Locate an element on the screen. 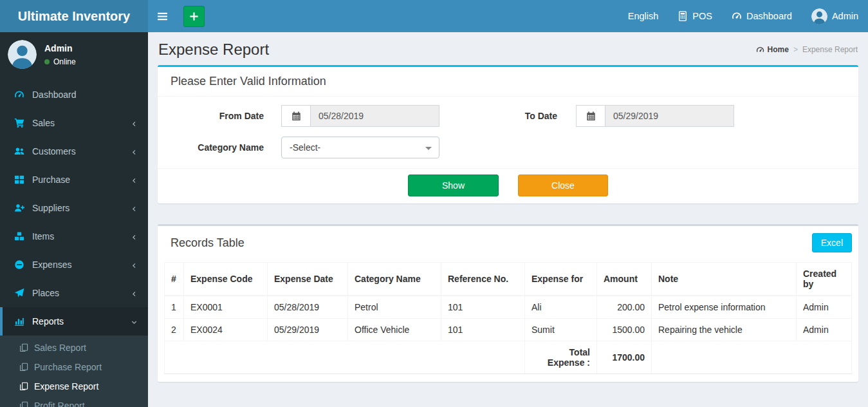 The height and width of the screenshot is (407, 868). total-expense-value: 1700.00 is located at coordinates (624, 358).